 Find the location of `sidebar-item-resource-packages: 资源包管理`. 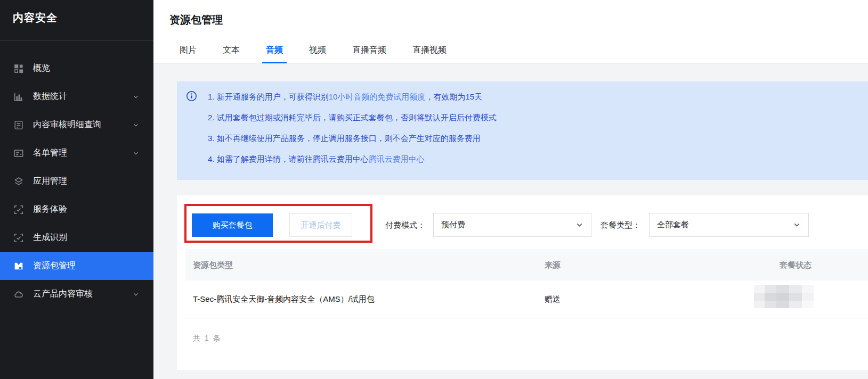

sidebar-item-resource-packages: 资源包管理 is located at coordinates (77, 266).